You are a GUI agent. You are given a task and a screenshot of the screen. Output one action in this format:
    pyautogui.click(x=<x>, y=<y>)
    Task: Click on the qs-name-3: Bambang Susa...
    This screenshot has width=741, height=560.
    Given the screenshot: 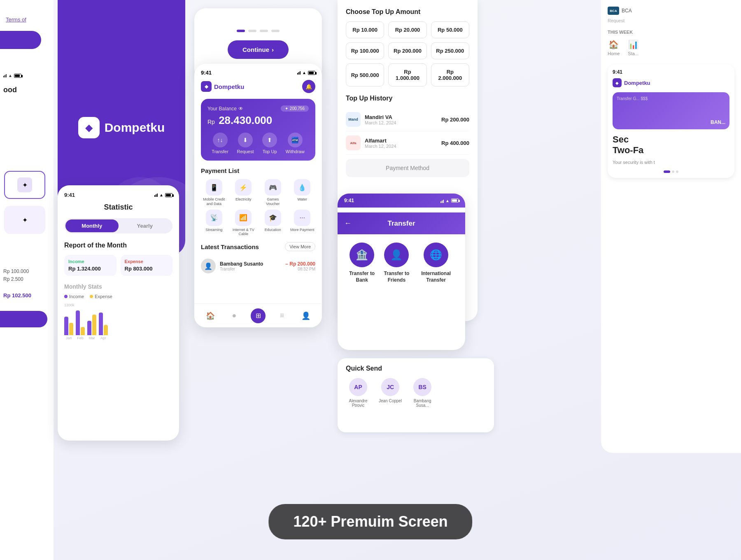 What is the action you would take?
    pyautogui.click(x=422, y=403)
    